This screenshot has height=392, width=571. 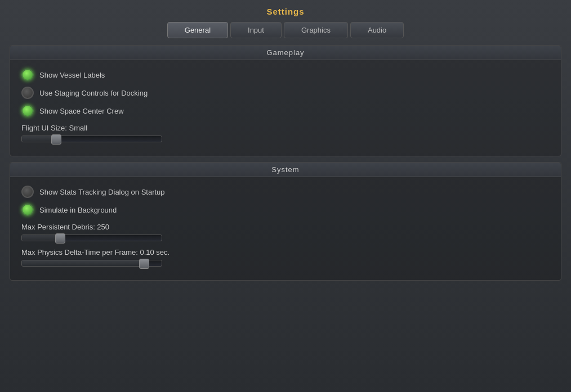 I want to click on debris-slider-fill, so click(x=42, y=238).